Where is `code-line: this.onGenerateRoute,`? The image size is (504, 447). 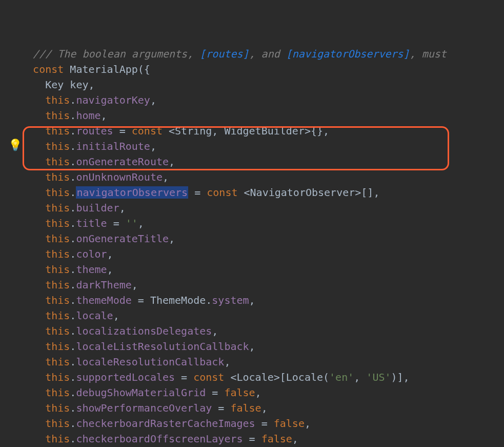 code-line: this.onGenerateRoute, is located at coordinates (263, 162).